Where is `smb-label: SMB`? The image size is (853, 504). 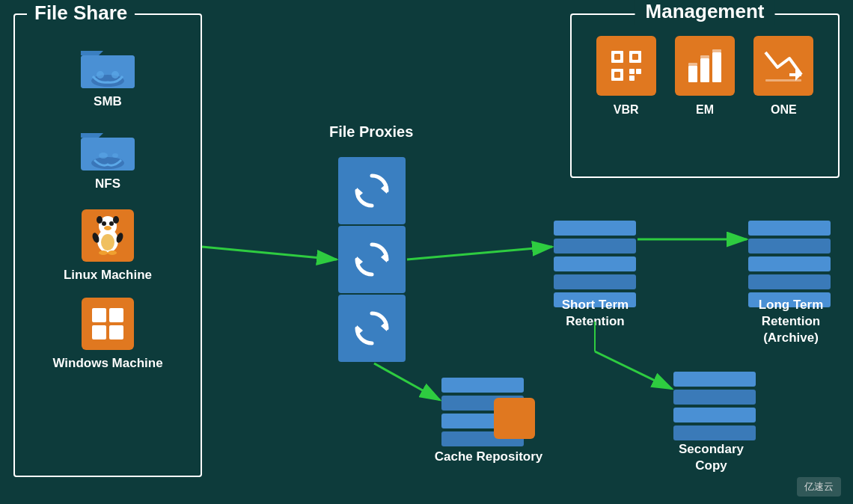 smb-label: SMB is located at coordinates (108, 102).